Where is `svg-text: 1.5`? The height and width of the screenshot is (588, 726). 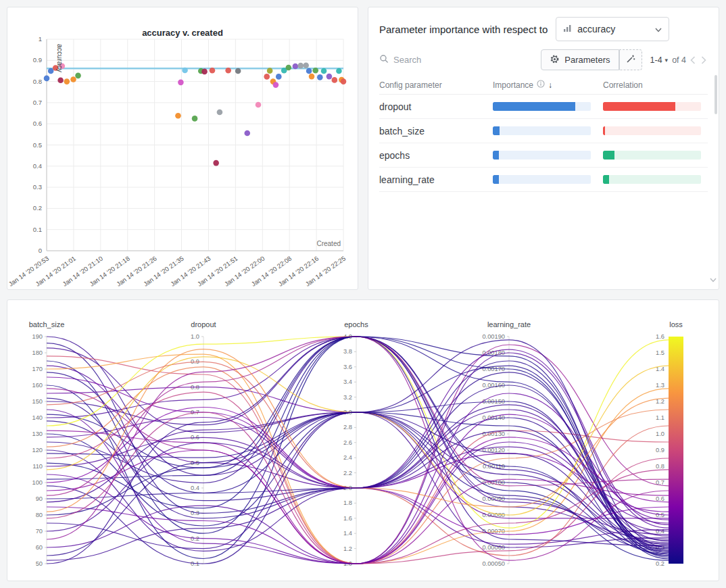 svg-text: 1.5 is located at coordinates (660, 353).